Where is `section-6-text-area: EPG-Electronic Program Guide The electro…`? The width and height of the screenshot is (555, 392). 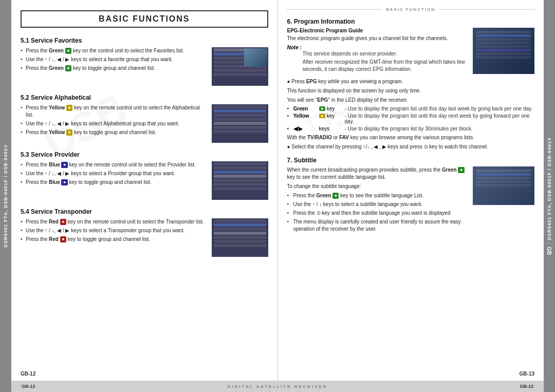 section-6-text-area: EPG-Electronic Program Guide The electro… is located at coordinates (378, 51).